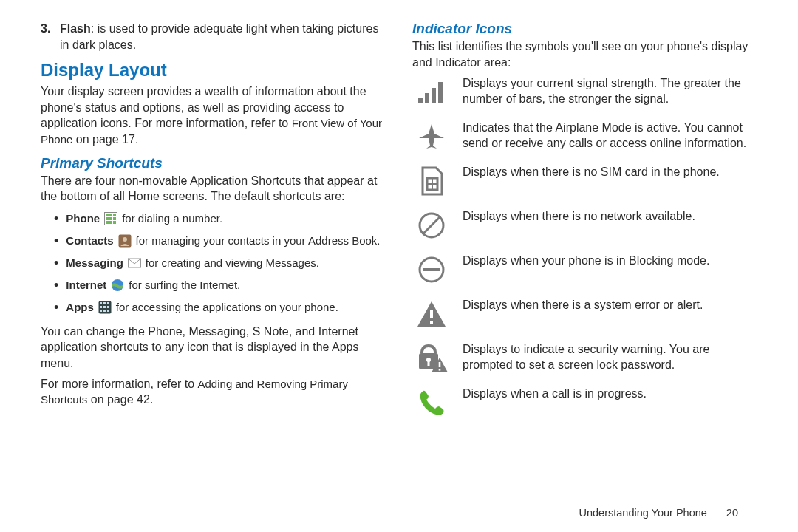 This screenshot has width=798, height=532. Describe the element at coordinates (213, 189) in the screenshot. I see `shortcuts-para: There are four non-movable Application S…` at that location.